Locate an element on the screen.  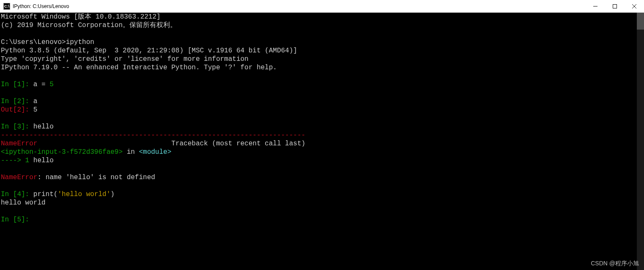
close-icon is located at coordinates (634, 6).